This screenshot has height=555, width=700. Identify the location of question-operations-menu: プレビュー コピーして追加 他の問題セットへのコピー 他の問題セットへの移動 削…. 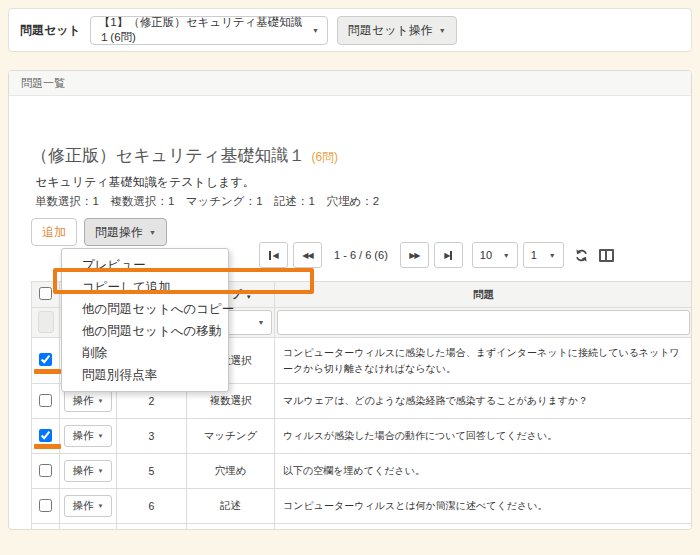
(145, 320).